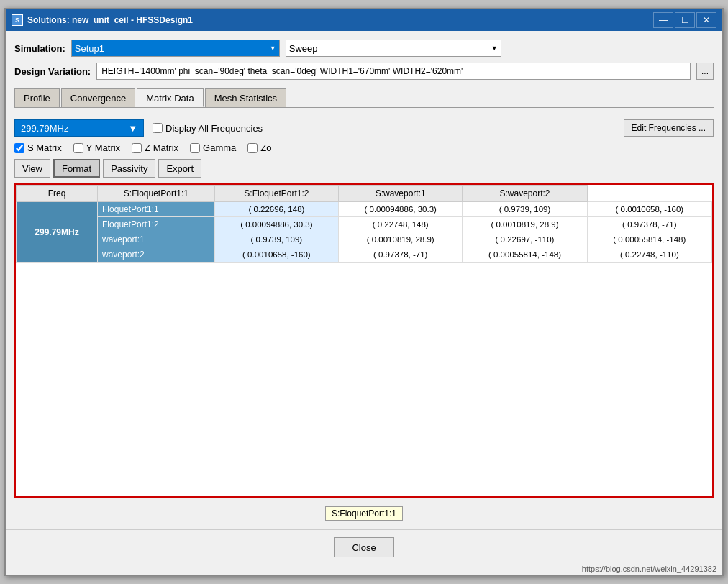 The image size is (728, 584). Describe the element at coordinates (364, 547) in the screenshot. I see `close-button-row: Close` at that location.